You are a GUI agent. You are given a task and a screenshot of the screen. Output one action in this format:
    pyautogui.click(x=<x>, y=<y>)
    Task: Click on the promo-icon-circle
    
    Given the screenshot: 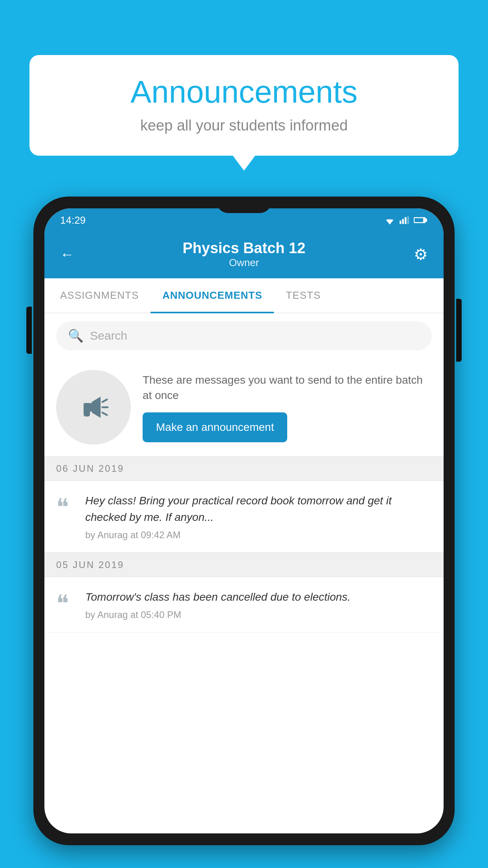 What is the action you would take?
    pyautogui.click(x=94, y=407)
    